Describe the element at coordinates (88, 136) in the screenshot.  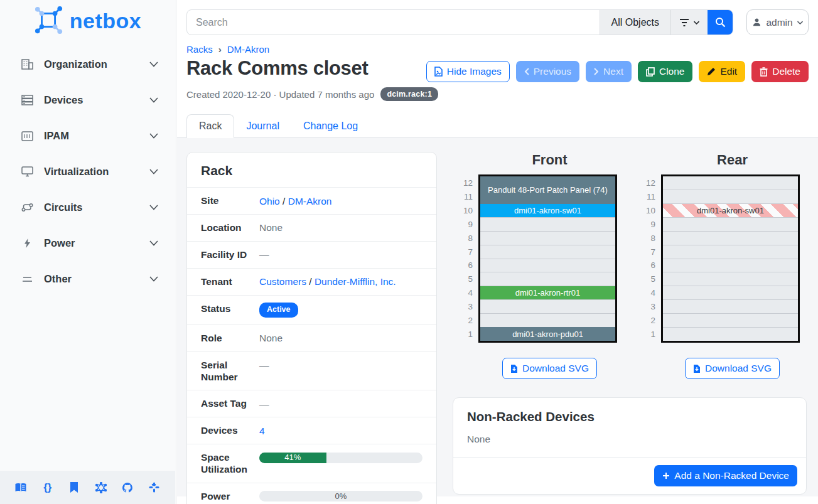
I see `sidebar-item-ipam: IPAM` at that location.